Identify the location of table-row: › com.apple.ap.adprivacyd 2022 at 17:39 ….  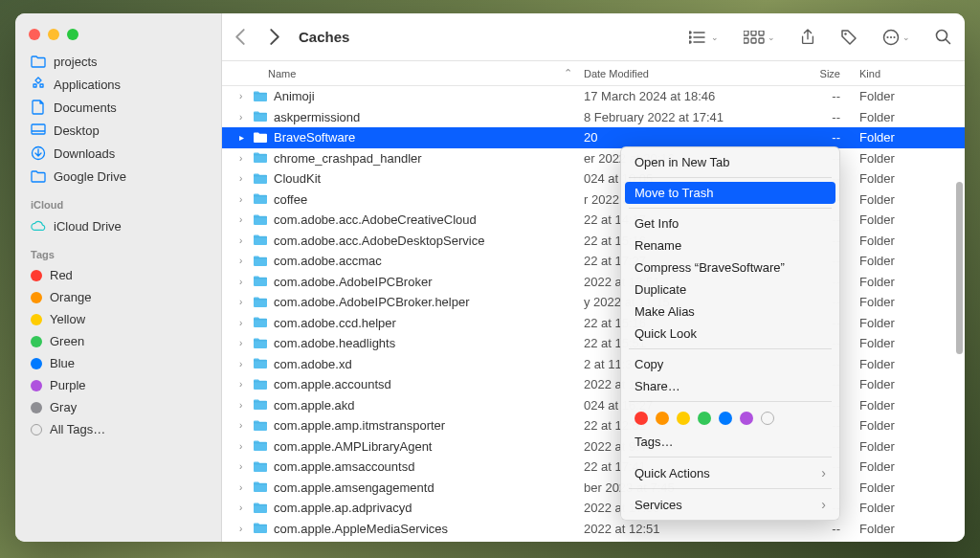
(593, 508).